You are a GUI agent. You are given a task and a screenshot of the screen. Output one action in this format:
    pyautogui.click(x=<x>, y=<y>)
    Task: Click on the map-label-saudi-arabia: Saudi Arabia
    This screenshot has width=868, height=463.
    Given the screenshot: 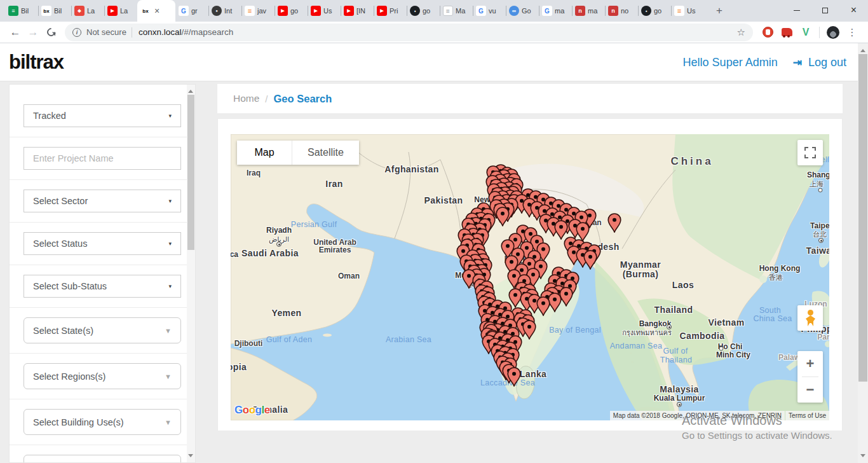 What is the action you would take?
    pyautogui.click(x=270, y=253)
    